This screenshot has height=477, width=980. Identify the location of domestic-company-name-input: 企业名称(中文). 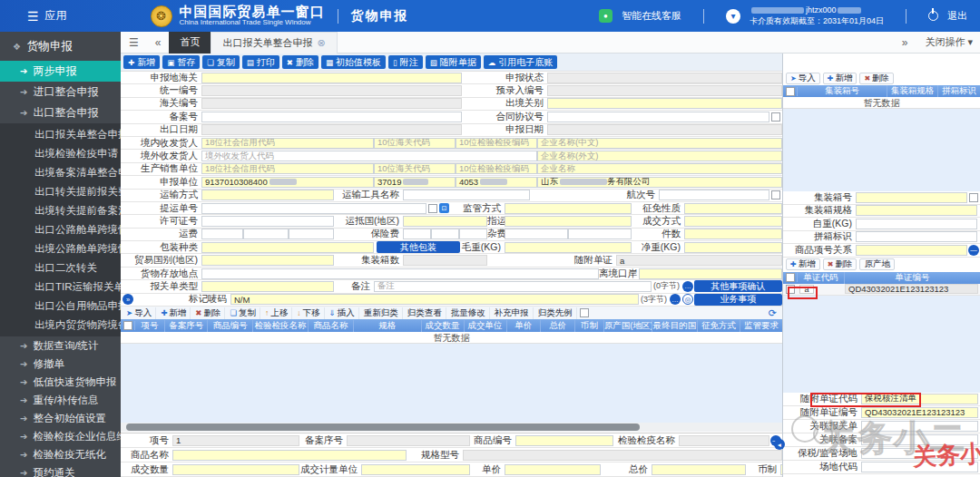
(660, 143).